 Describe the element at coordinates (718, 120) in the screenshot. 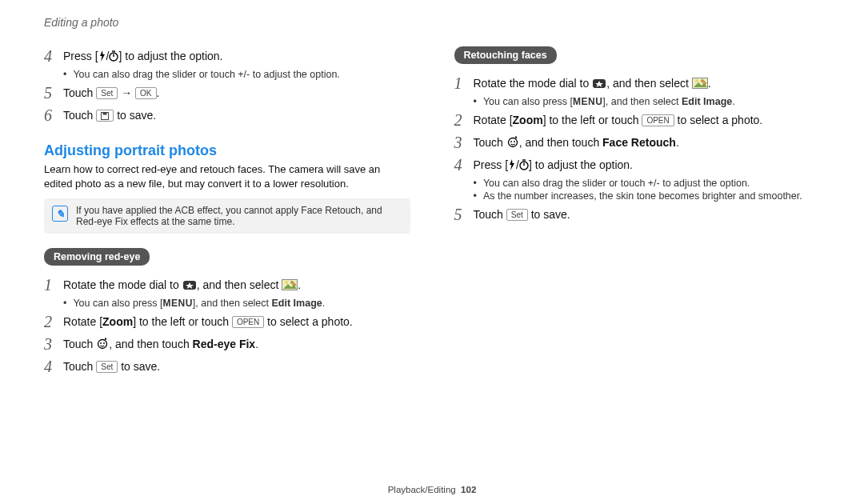

I see `text: to select a photo.` at that location.